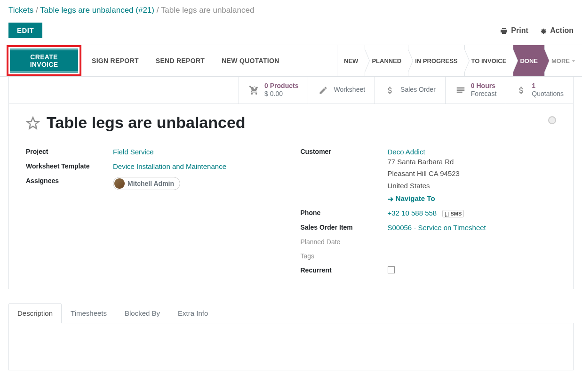 The width and height of the screenshot is (582, 392). I want to click on label-recurrent: Recurrent, so click(344, 269).